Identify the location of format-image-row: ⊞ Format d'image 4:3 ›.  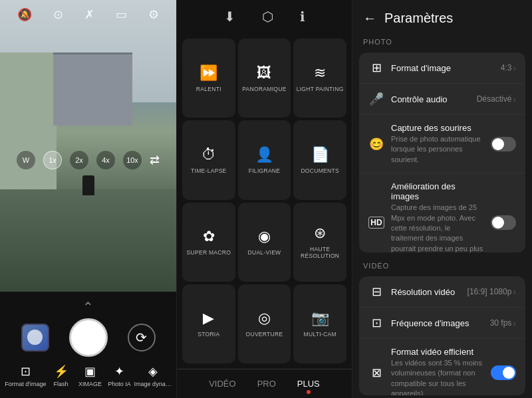
(442, 68).